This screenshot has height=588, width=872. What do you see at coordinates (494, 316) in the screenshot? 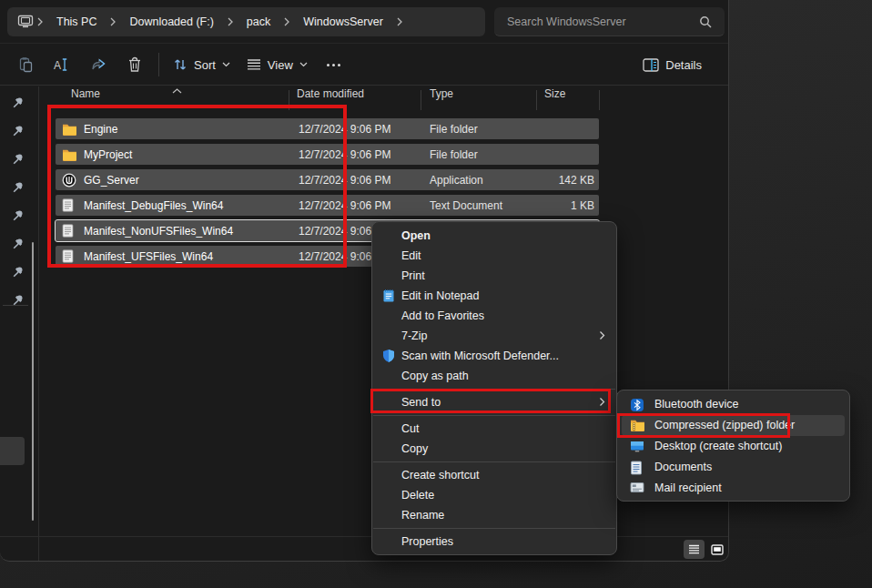
I see `menu-item-add-to-favorites: Add to Favorites` at bounding box center [494, 316].